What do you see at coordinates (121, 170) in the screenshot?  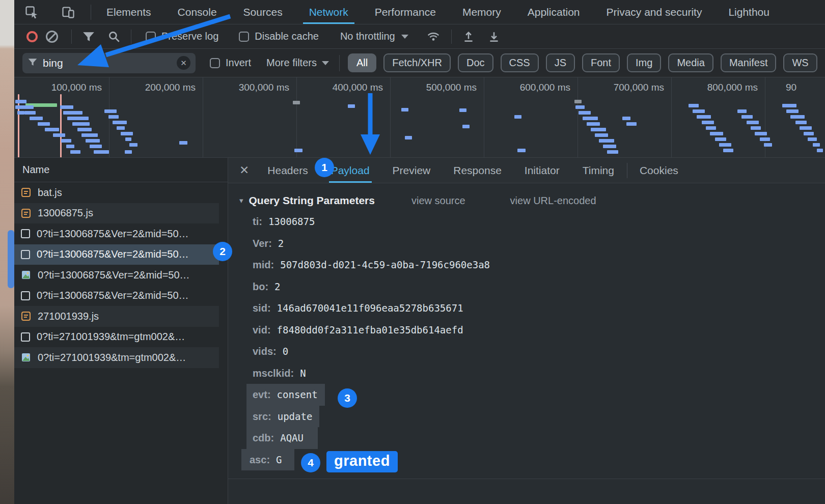 I see `name-column-header: Name` at bounding box center [121, 170].